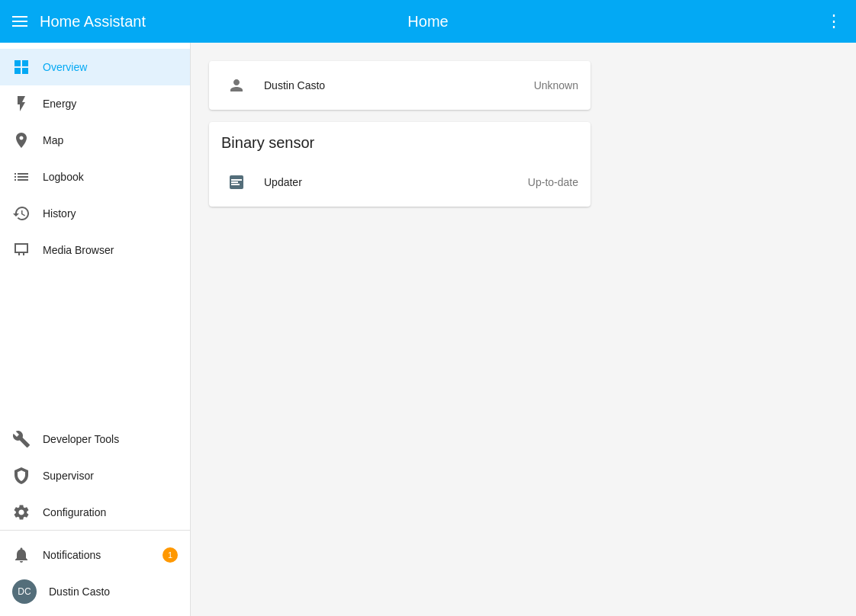  What do you see at coordinates (556, 85) in the screenshot?
I see `person-state: Unknown` at bounding box center [556, 85].